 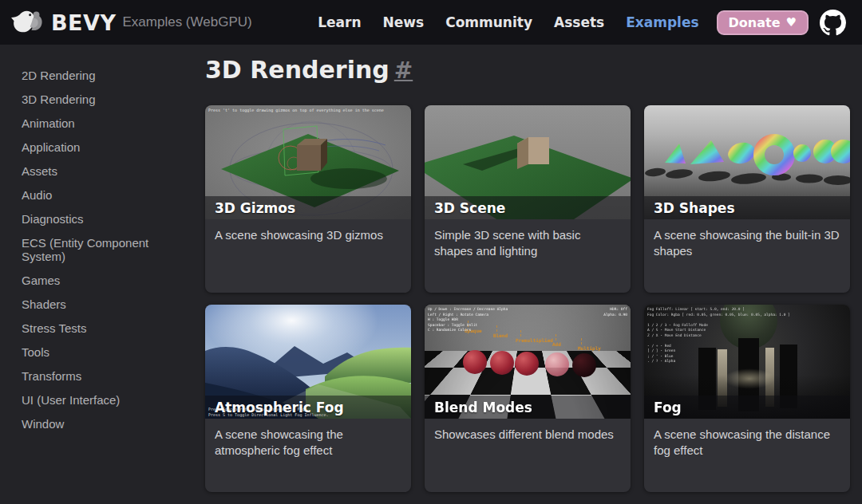 What do you see at coordinates (101, 75) in the screenshot?
I see `sidebar-item-2d-rendering: 2D Rendering` at bounding box center [101, 75].